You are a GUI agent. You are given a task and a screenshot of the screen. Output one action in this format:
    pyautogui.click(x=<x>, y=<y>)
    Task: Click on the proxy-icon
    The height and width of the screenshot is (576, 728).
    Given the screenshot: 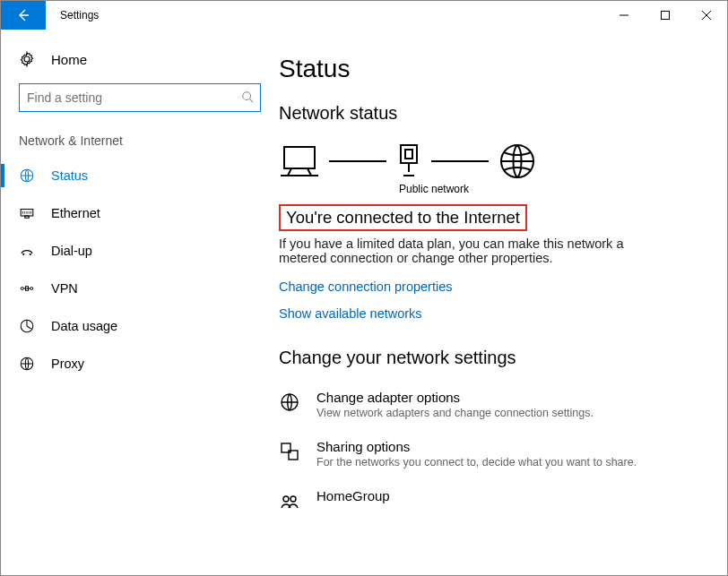 What is the action you would take?
    pyautogui.click(x=28, y=364)
    